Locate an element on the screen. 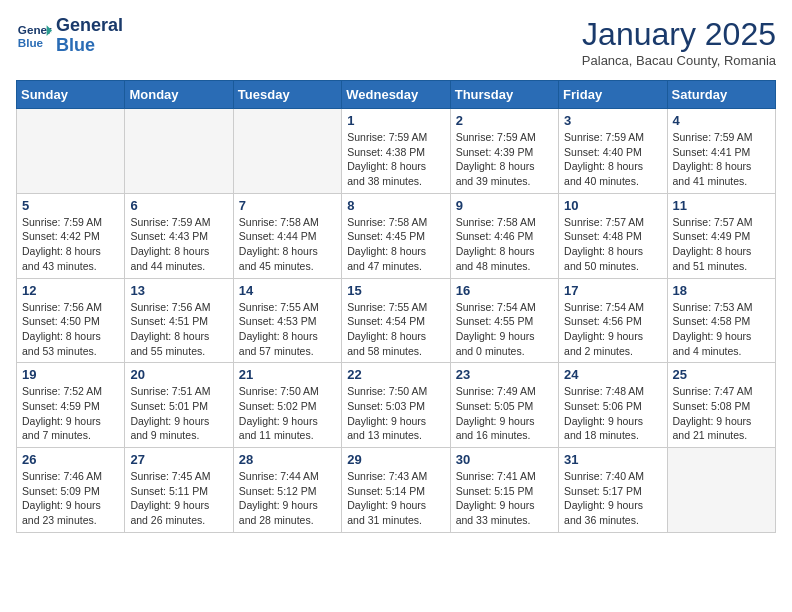 This screenshot has width=792, height=612. day-number: 25 is located at coordinates (722, 374).